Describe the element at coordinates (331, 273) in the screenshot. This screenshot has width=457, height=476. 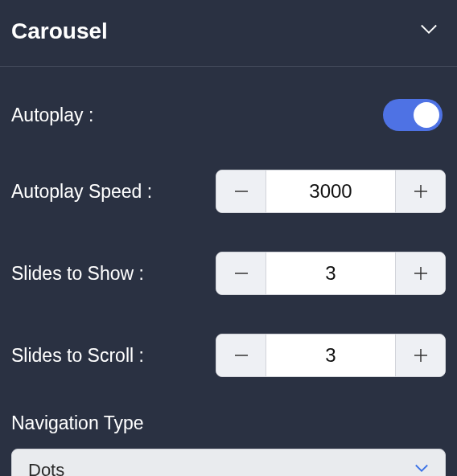
I see `slides-to-show-stepper: 3` at that location.